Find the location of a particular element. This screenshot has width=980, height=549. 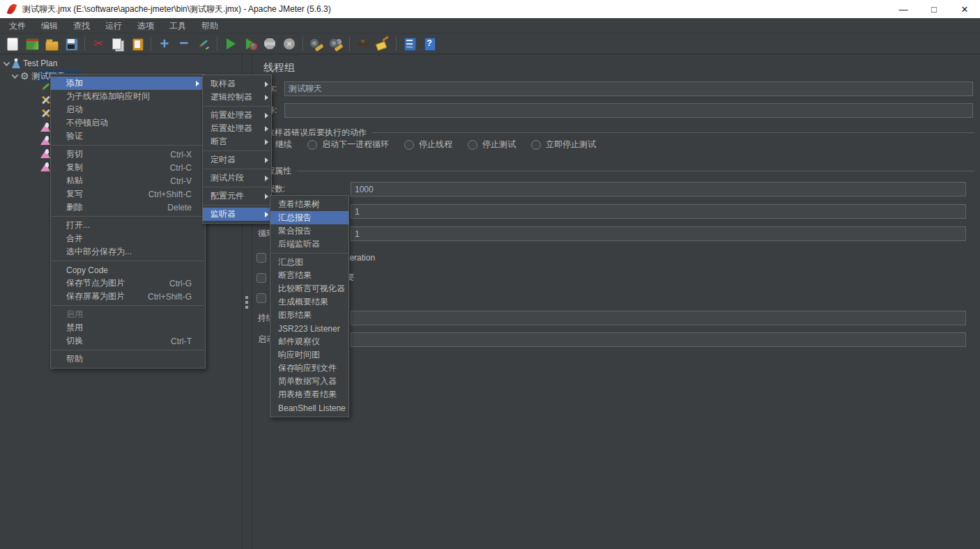

rampup-input is located at coordinates (658, 212).